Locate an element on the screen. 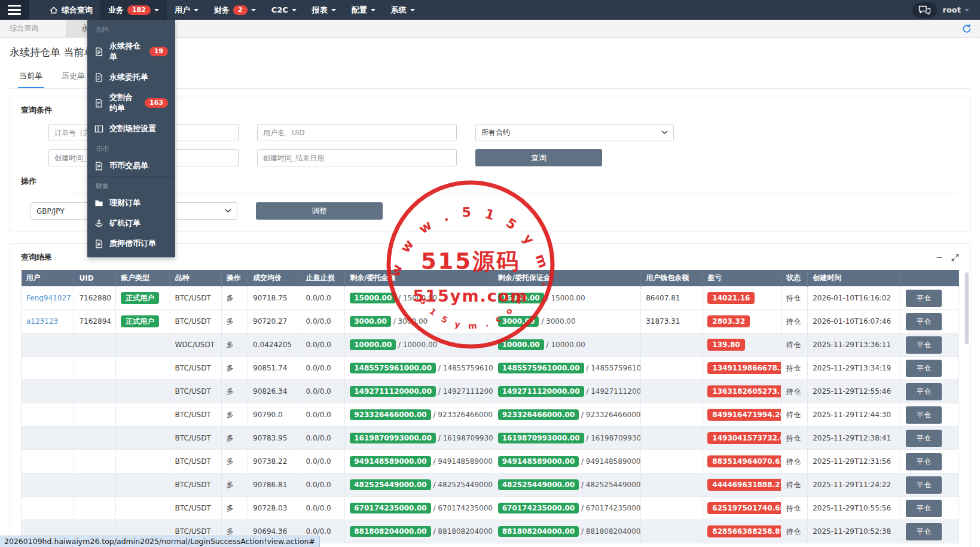 This screenshot has width=980, height=547. margin-badge: 1485575961000.00 is located at coordinates (541, 368).